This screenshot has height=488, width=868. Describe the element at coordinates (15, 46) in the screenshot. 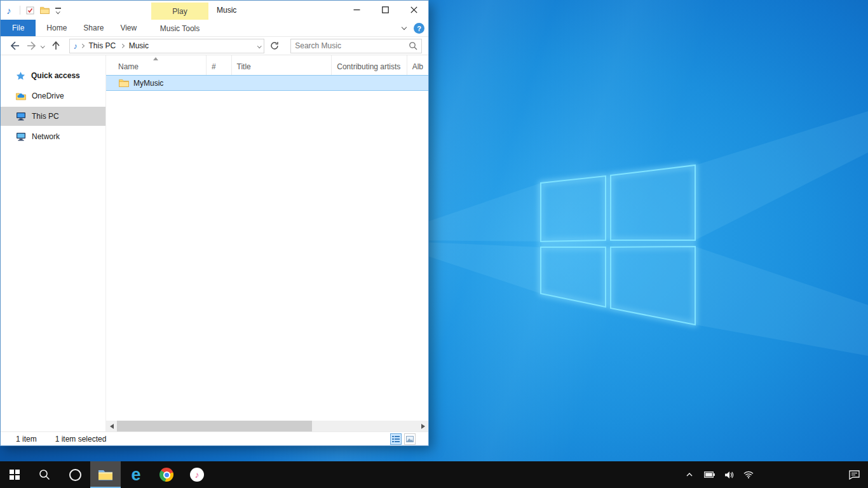

I see `back-button` at that location.